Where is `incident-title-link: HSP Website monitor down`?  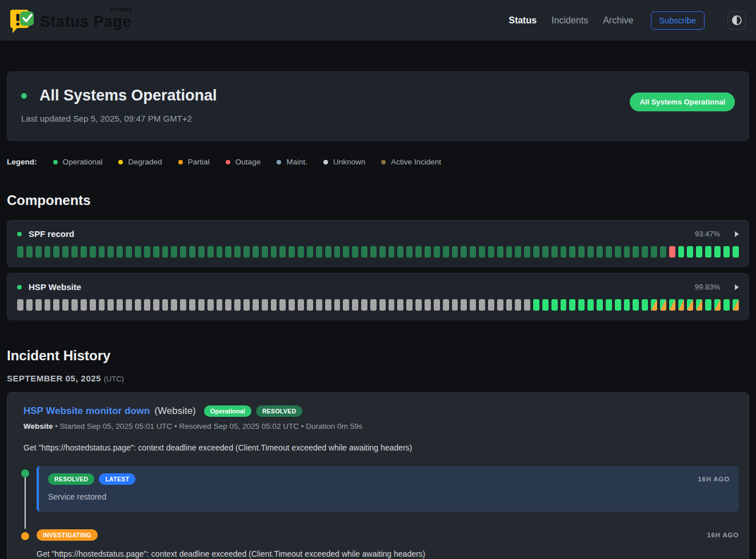 incident-title-link: HSP Website monitor down is located at coordinates (87, 411).